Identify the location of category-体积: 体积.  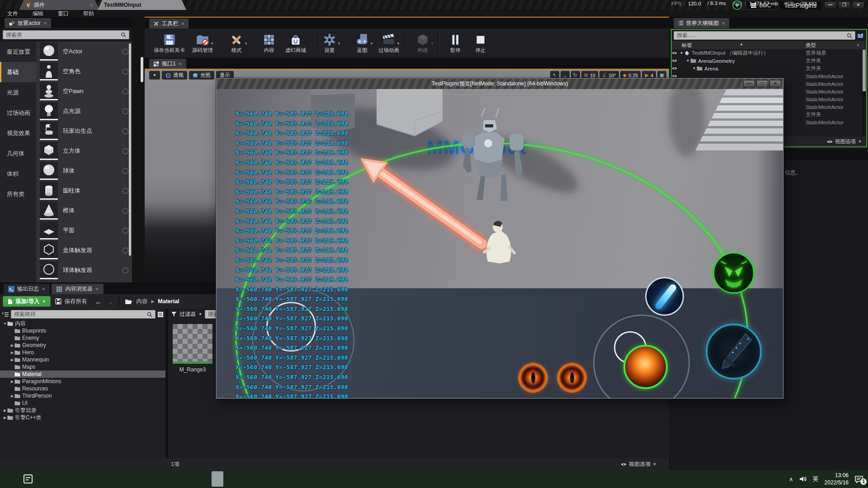
(18, 174).